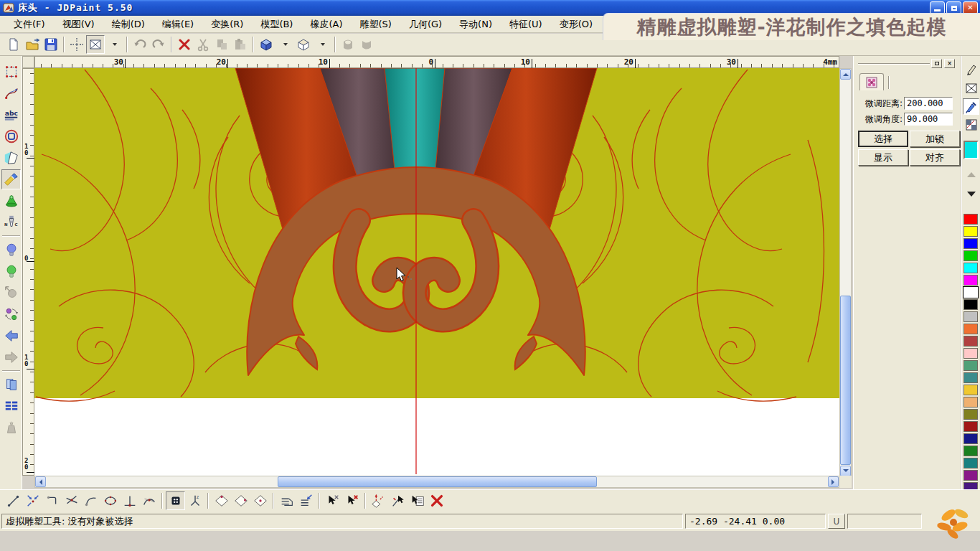 The width and height of the screenshot is (980, 551). Describe the element at coordinates (437, 482) in the screenshot. I see `horizontal-scrollbar` at that location.